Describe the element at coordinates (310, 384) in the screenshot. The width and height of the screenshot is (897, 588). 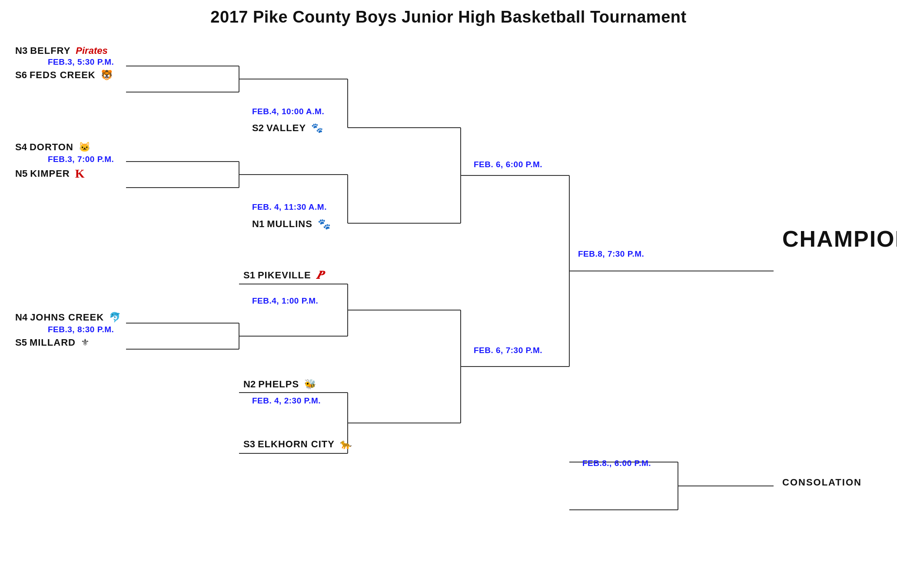
I see `phelps-mascot-icon: 🐝` at that location.